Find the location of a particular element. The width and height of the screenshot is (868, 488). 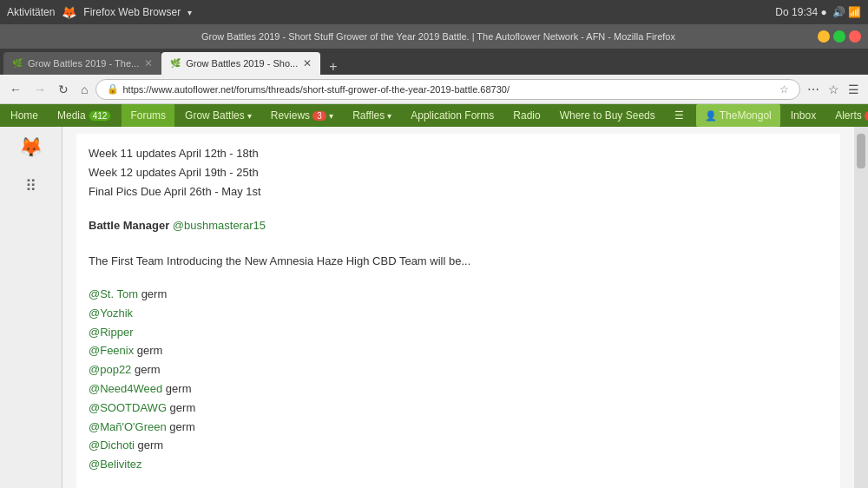

raffles-dropdown-icon: ▾ is located at coordinates (389, 116).